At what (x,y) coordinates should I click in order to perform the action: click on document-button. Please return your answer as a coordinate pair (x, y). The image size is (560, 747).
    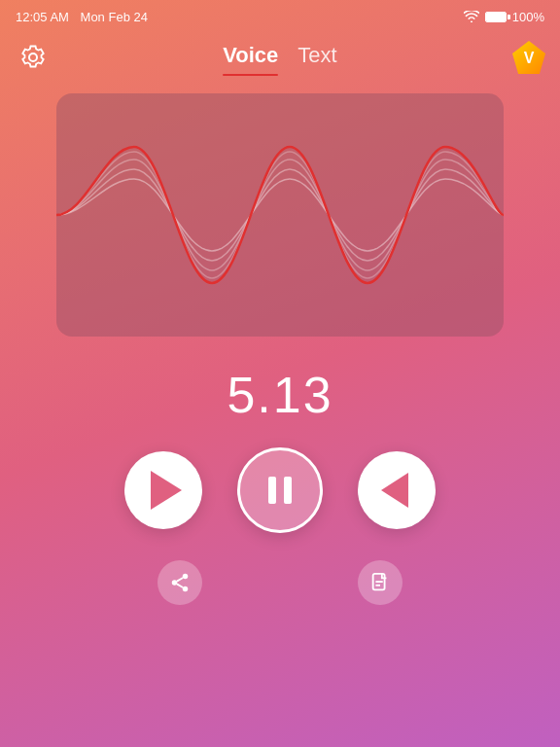
    Looking at the image, I should click on (380, 583).